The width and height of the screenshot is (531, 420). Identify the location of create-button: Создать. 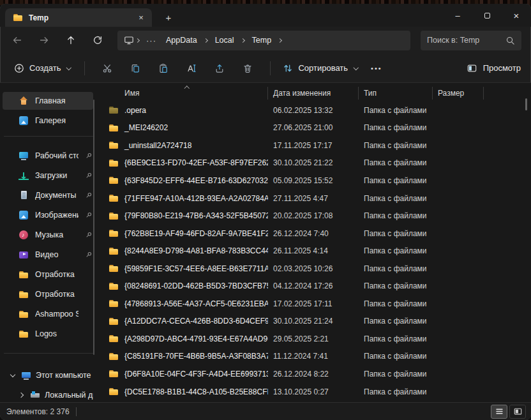
(43, 68).